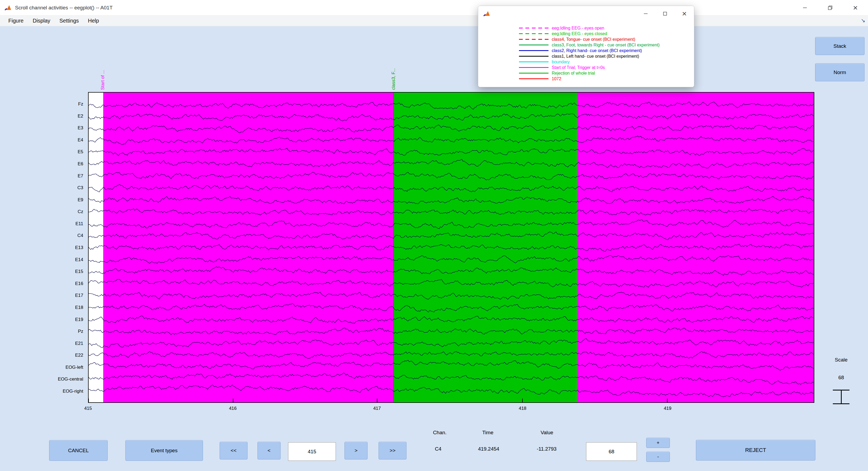  What do you see at coordinates (42, 391) in the screenshot?
I see `channel-label-EOG-right: EOG-right` at bounding box center [42, 391].